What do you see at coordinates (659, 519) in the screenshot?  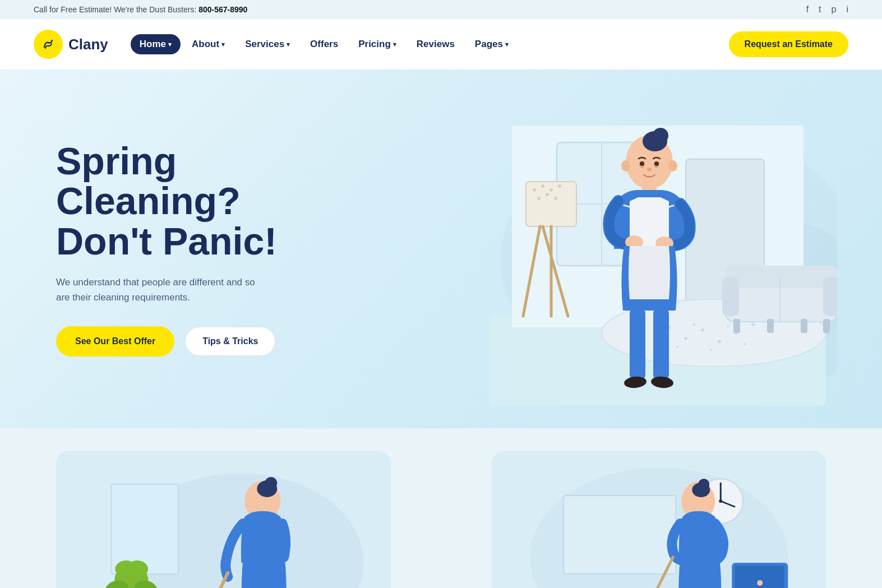 I see `bottom-card-right` at bounding box center [659, 519].